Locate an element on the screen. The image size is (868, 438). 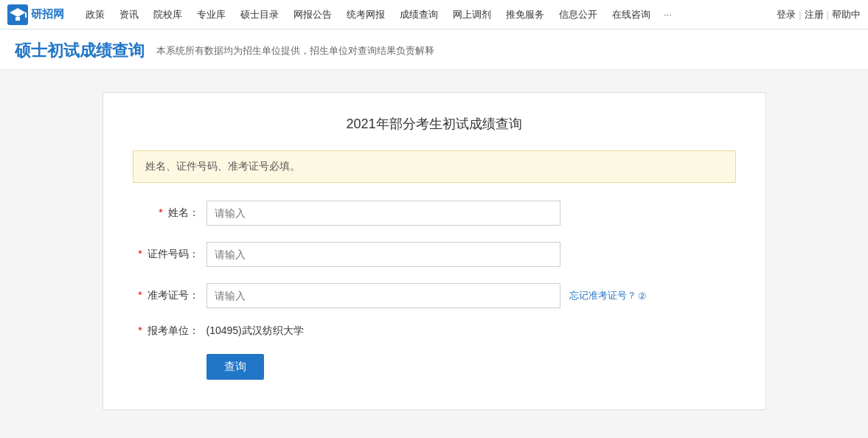
nav-item-majors: 专业库 is located at coordinates (211, 15).